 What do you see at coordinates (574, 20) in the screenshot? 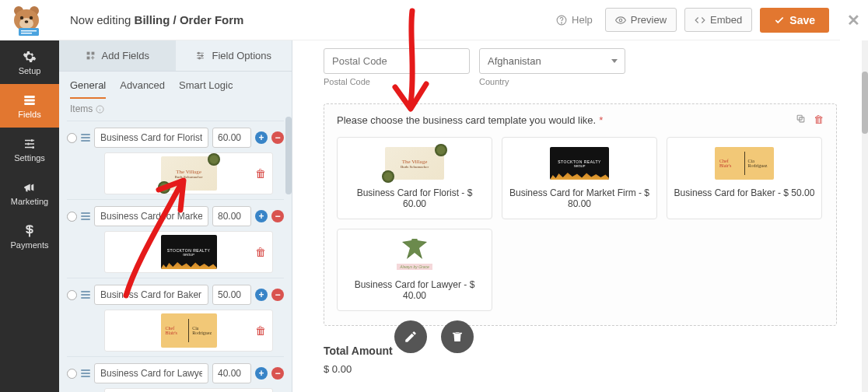
I see `help-link: Help` at bounding box center [574, 20].